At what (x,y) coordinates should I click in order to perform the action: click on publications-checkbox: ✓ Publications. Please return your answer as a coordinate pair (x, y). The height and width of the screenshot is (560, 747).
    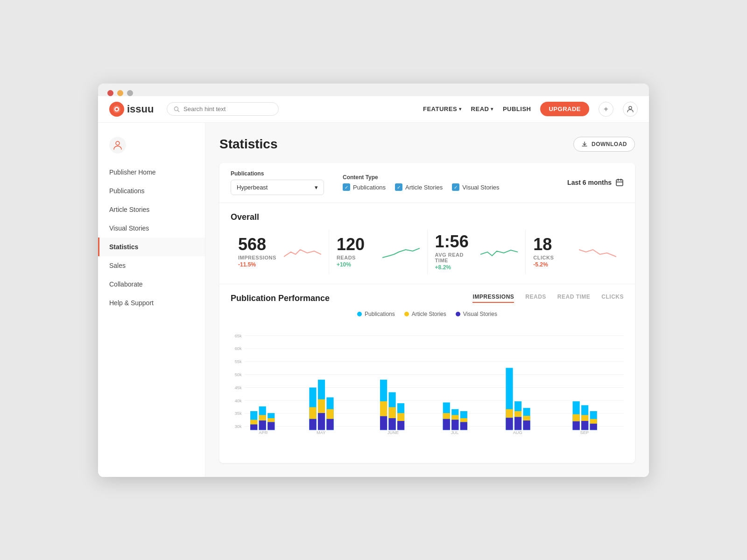
    Looking at the image, I should click on (364, 187).